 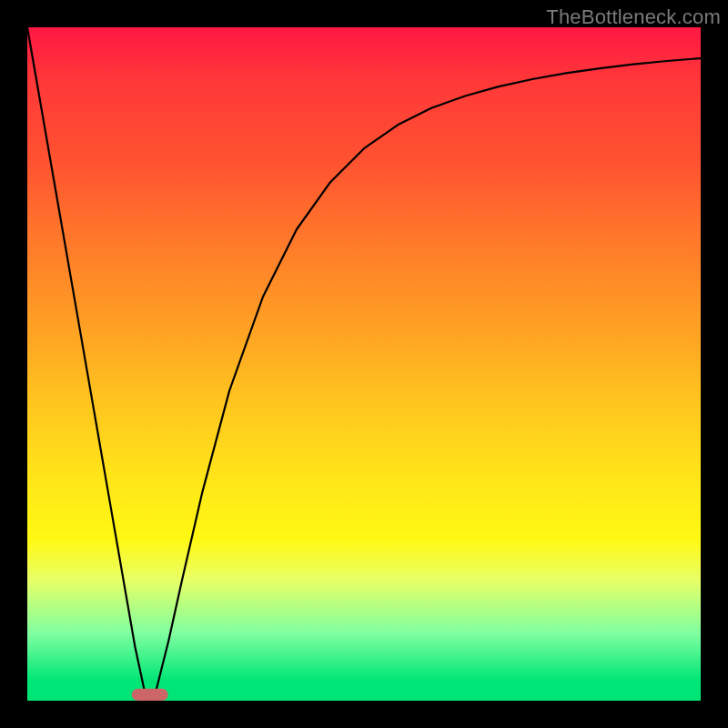 I want to click on target-marker, so click(x=150, y=695).